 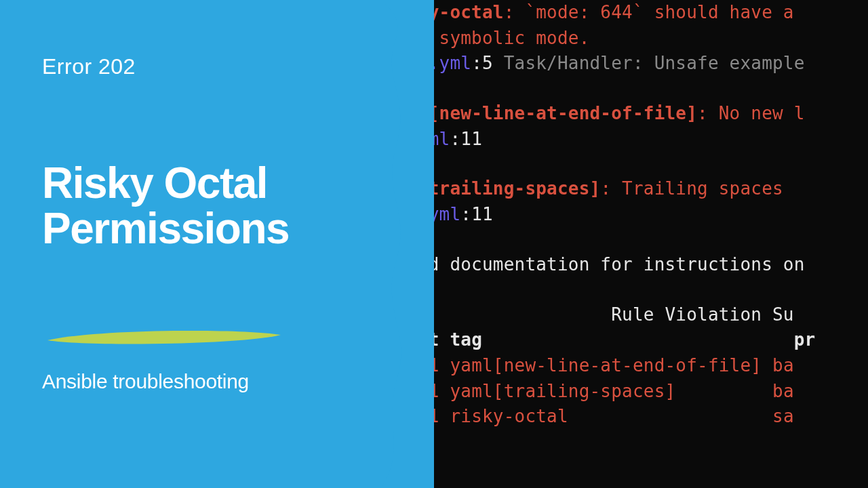 I want to click on term-row-3: 1 risky-octal sa, so click(x=637, y=417).